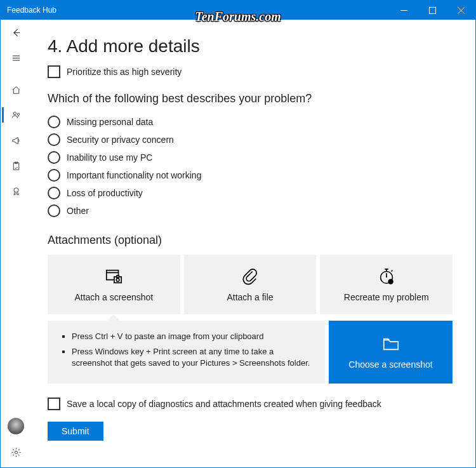 Image resolution: width=476 pixels, height=468 pixels. Describe the element at coordinates (134, 175) in the screenshot. I see `radio-label: Important functionality not working` at that location.